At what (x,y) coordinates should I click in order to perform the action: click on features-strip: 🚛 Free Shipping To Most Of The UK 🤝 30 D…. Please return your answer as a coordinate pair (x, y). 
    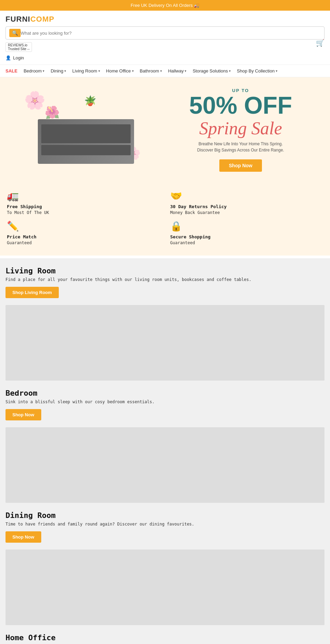
    Looking at the image, I should click on (165, 219).